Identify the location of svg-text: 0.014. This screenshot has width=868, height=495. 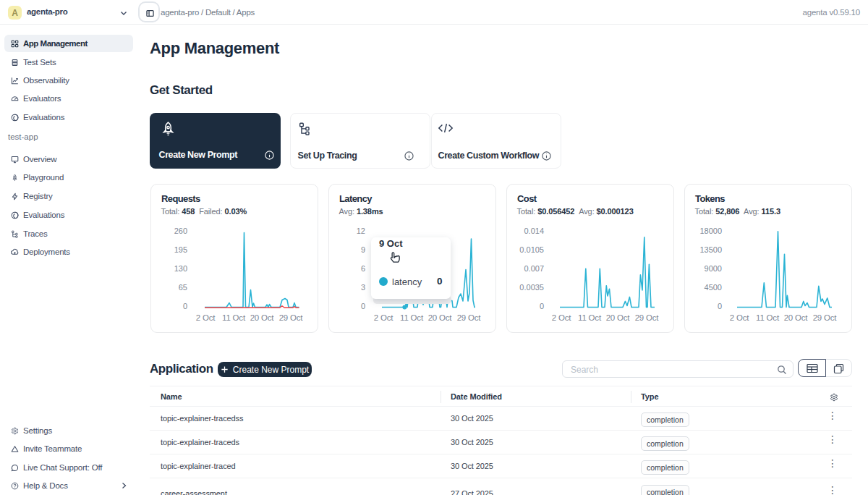
(534, 231).